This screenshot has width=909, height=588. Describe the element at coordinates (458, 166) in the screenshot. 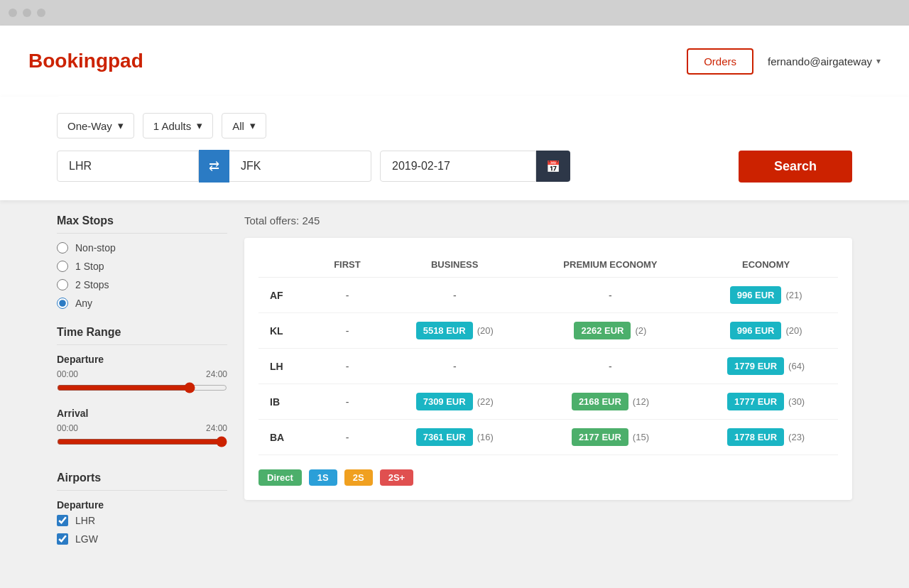

I see `date-input` at that location.